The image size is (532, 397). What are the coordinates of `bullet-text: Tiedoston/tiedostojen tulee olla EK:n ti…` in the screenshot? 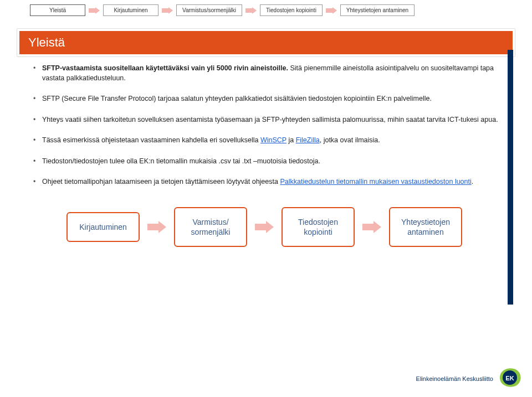 It's located at (181, 161).